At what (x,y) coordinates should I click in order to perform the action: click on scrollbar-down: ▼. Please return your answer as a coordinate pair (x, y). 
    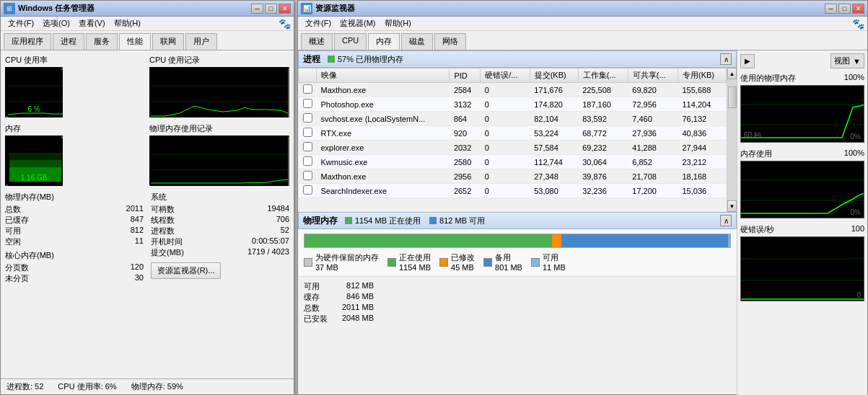
    Looking at the image, I should click on (732, 206).